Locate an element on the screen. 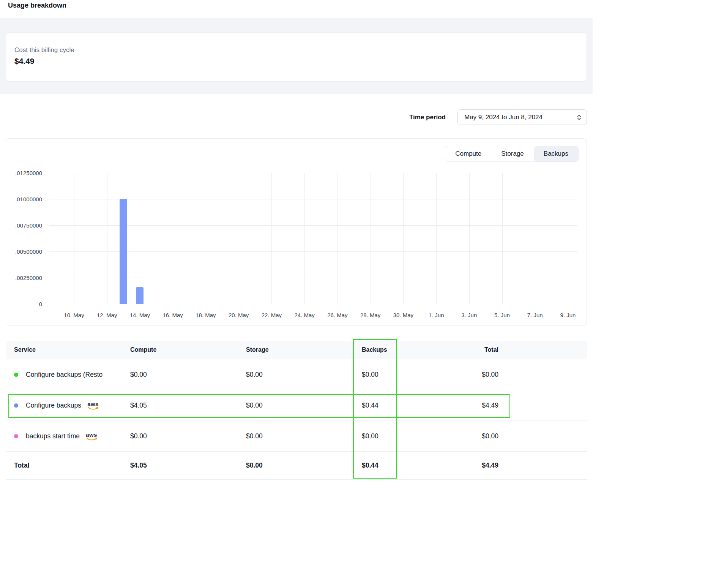 Image resolution: width=716 pixels, height=588 pixels. y-axis-tick-label: .00500000 is located at coordinates (29, 251).